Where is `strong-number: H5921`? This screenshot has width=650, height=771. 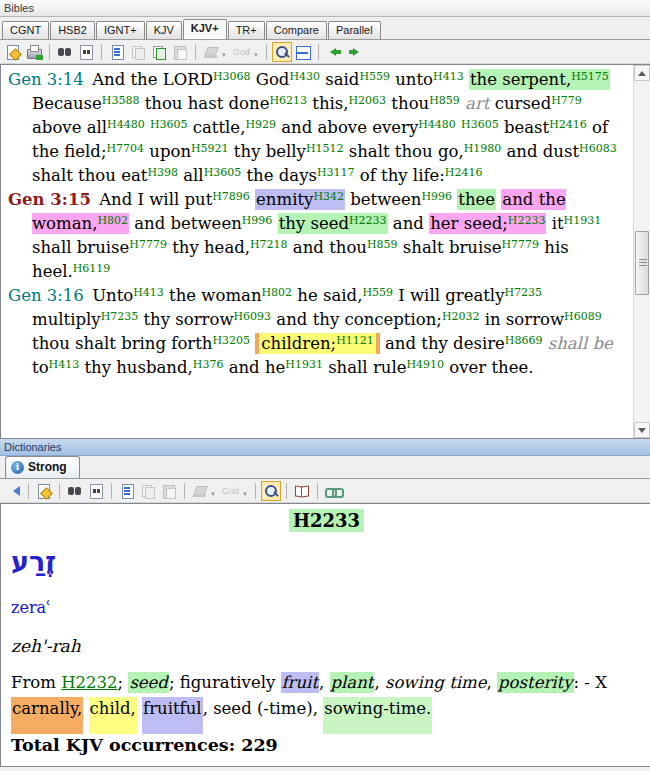 strong-number: H5921 is located at coordinates (210, 148).